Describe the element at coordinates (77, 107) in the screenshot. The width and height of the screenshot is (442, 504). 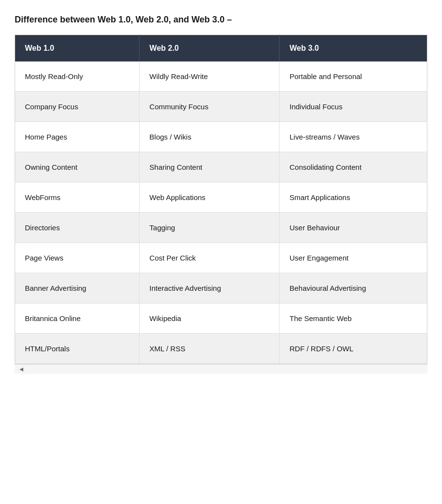
I see `table-cell: Company Focus` at that location.